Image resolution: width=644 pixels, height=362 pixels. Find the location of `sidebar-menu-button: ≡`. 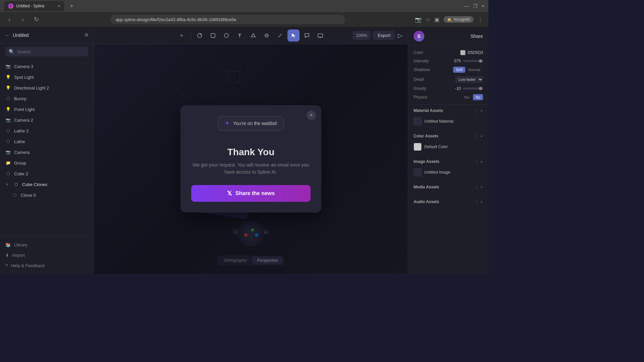

sidebar-menu-button: ≡ is located at coordinates (87, 35).